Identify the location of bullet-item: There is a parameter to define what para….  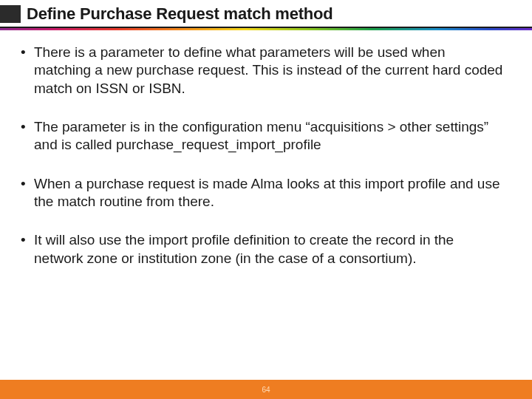
(261, 71).